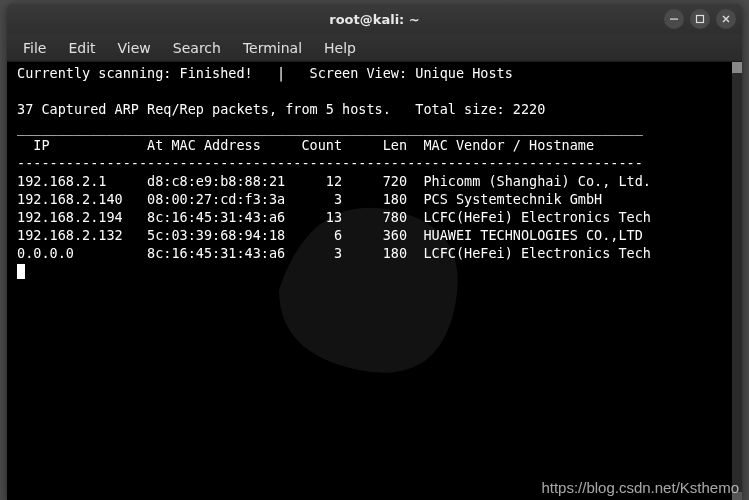 The height and width of the screenshot is (500, 749). Describe the element at coordinates (674, 19) in the screenshot. I see `minimize-button` at that location.